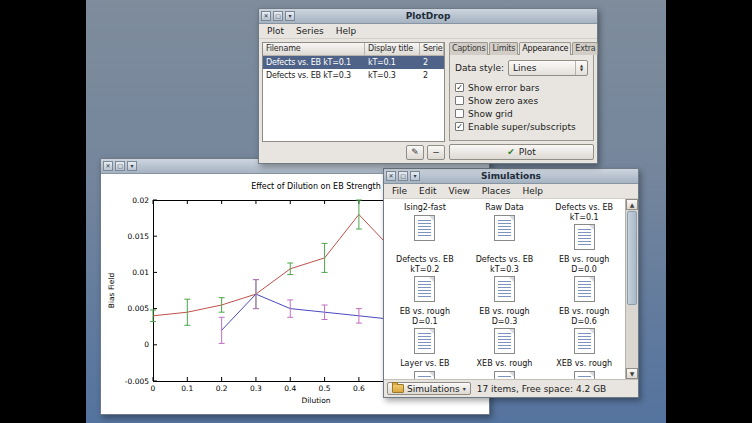 Image resolution: width=752 pixels, height=423 pixels. Describe the element at coordinates (428, 16) in the screenshot. I see `plotdrop-titlebar: ✕▢▾ PlotDrop` at that location.